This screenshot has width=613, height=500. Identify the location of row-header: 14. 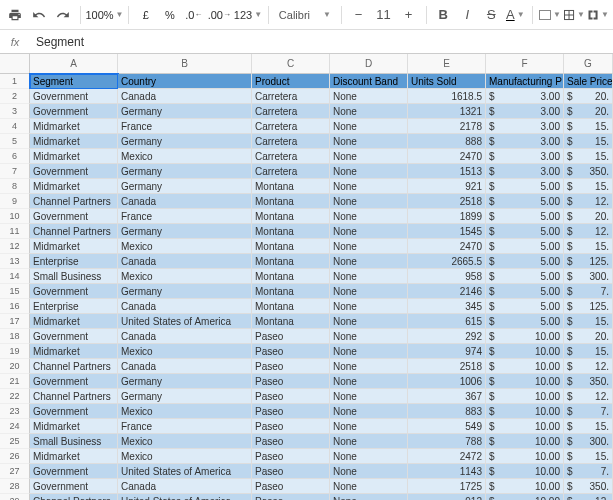
(15, 276).